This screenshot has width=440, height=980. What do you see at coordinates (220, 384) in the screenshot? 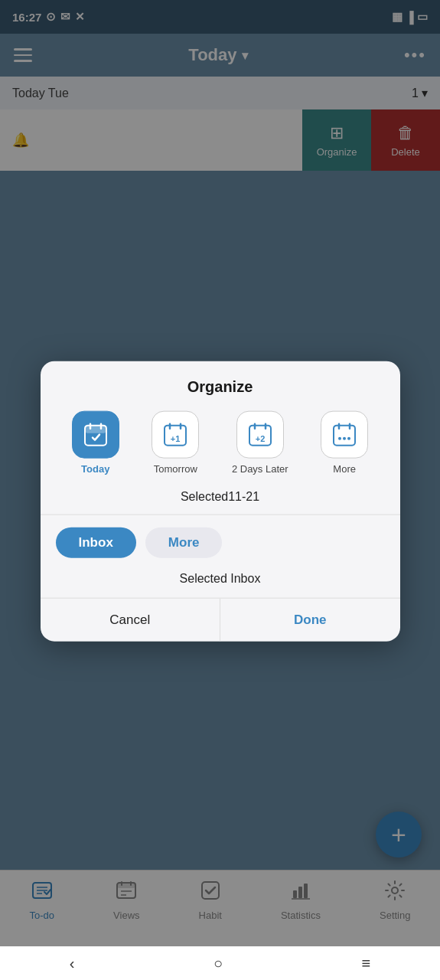
I see `modal-title: Organize` at bounding box center [220, 384].